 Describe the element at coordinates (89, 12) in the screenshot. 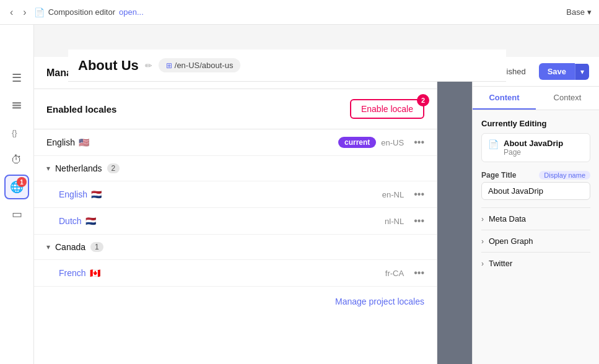

I see `composition-tab: 📄 Composition editor open...` at that location.